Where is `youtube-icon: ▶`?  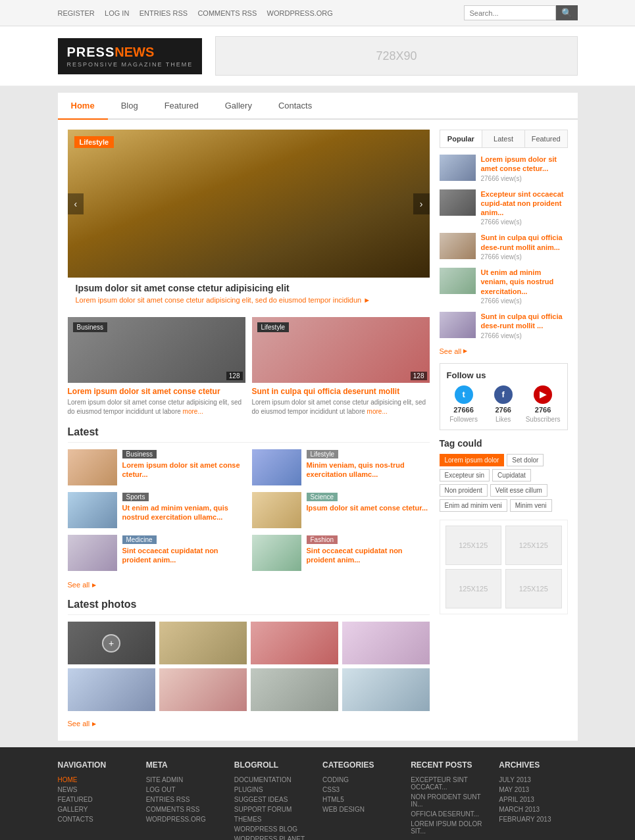 youtube-icon: ▶ is located at coordinates (543, 395).